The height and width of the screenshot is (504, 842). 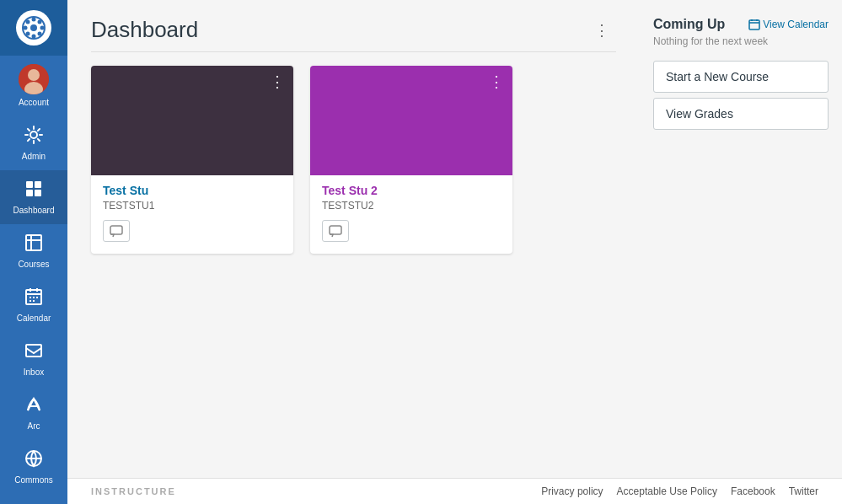 I want to click on view-grades-button: View Grades, so click(x=741, y=114).